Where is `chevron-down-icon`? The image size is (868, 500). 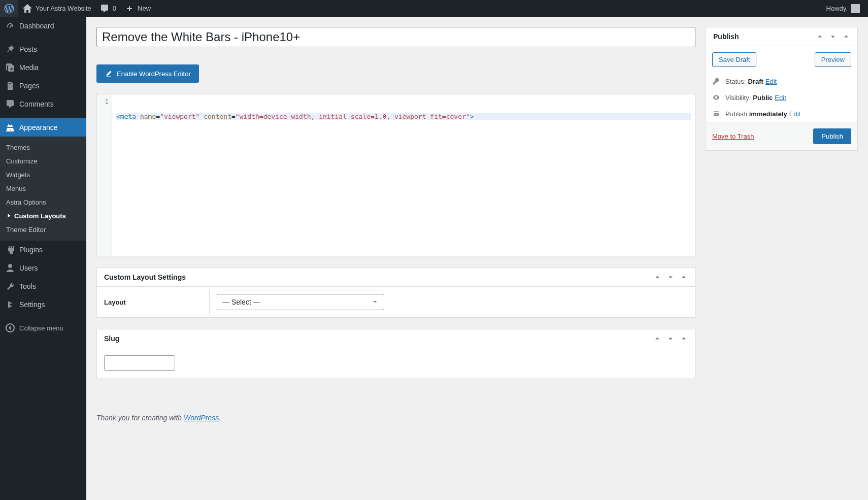
chevron-down-icon is located at coordinates (375, 302).